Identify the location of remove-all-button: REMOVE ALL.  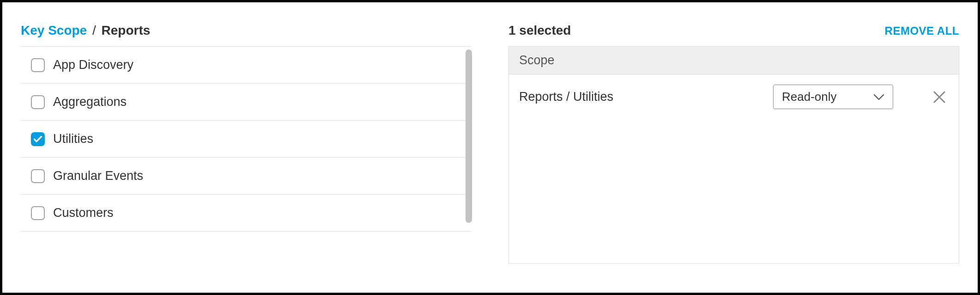
(922, 31).